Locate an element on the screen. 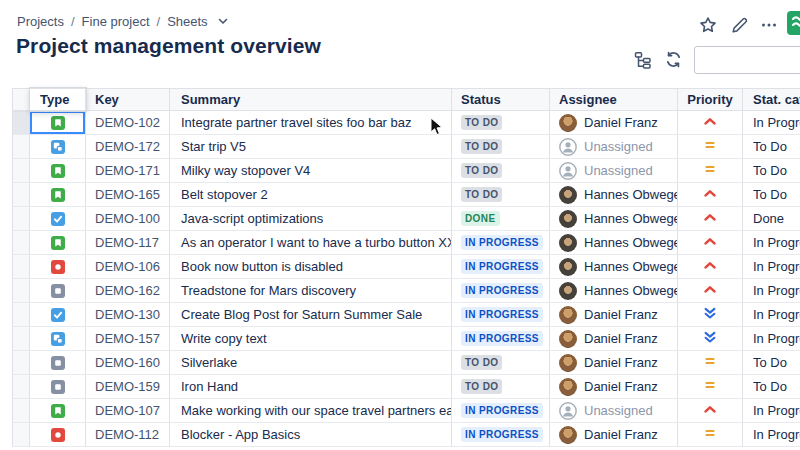  key-cell: DEMO-130 is located at coordinates (128, 315).